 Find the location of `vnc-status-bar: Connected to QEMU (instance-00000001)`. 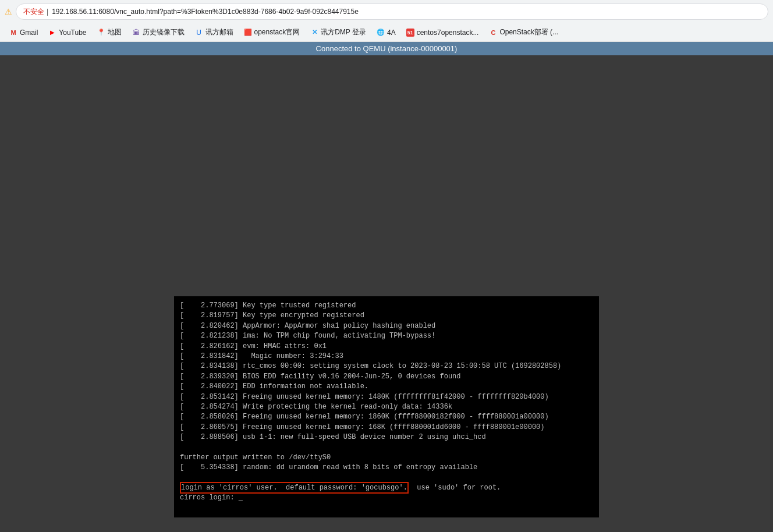

vnc-status-bar: Connected to QEMU (instance-00000001) is located at coordinates (386, 49).